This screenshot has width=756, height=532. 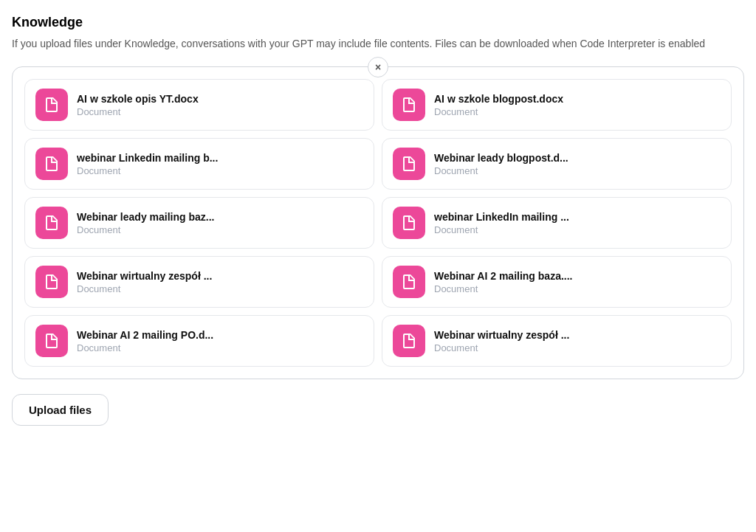 I want to click on file-item: AI w szkole opis YT.docxDocument, so click(x=199, y=105).